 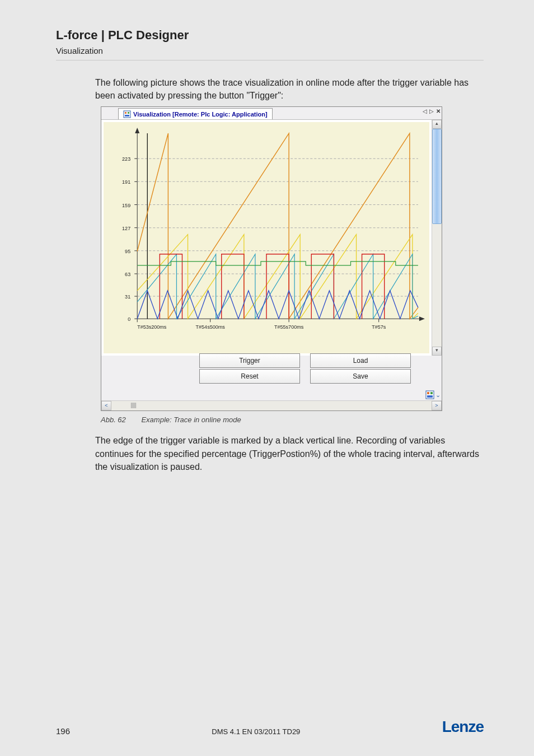 What do you see at coordinates (127, 160) in the screenshot?
I see `y-tick-7: 223` at bounding box center [127, 160].